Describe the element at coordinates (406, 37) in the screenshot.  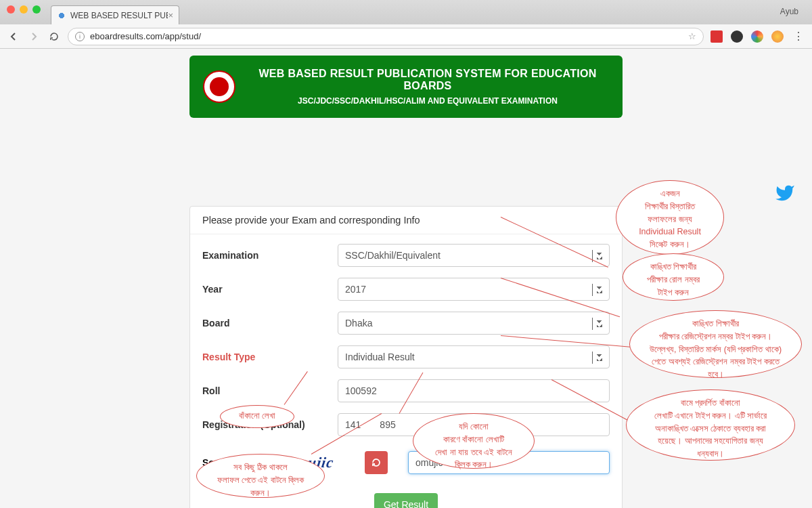
I see `browser-toolbar: i eboardresults.com/app/stud/ ☆ ⋮` at that location.